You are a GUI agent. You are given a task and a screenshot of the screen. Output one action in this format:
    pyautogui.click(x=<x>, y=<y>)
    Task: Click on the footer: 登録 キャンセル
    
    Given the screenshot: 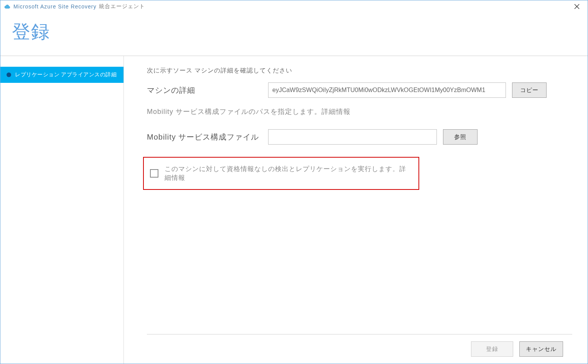 What is the action you would take?
    pyautogui.click(x=360, y=349)
    